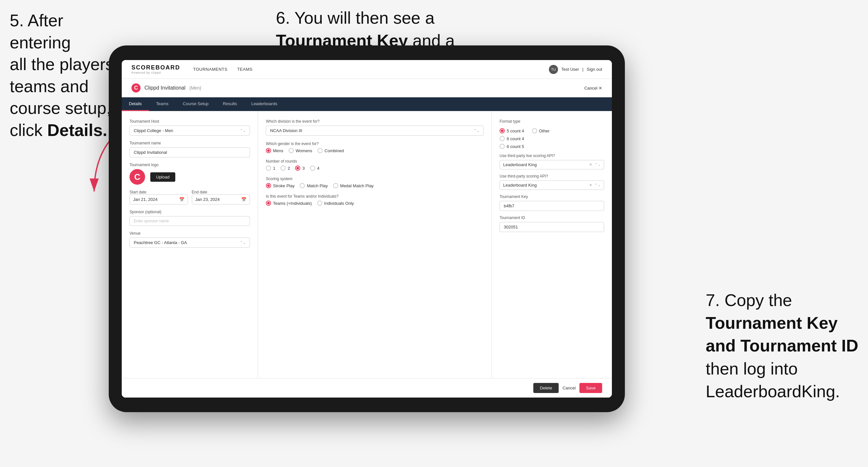 Image resolution: width=868 pixels, height=467 pixels. I want to click on format-6count5-radio, so click(502, 146).